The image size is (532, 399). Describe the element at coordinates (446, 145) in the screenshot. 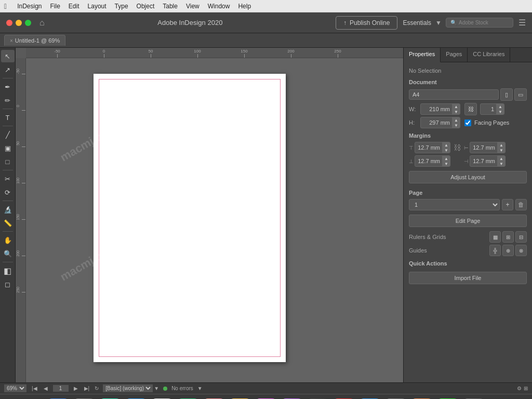

I see `margin-top-increment: ▲` at that location.